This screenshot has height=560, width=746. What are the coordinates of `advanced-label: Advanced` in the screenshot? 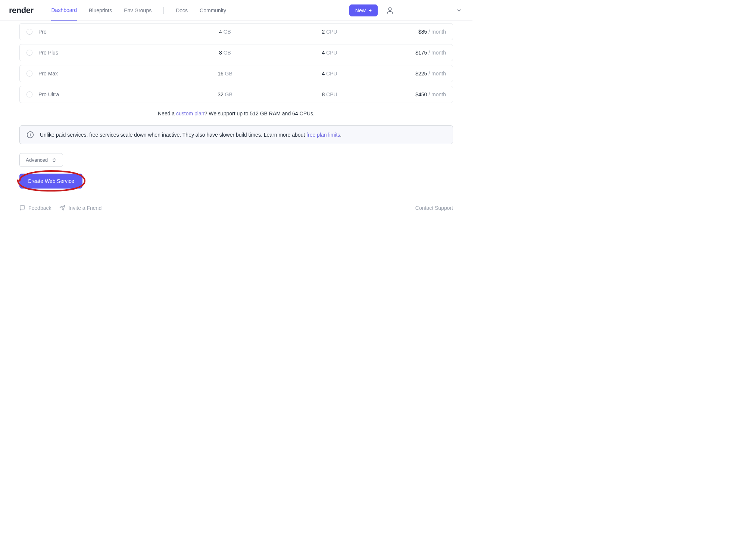 It's located at (37, 160).